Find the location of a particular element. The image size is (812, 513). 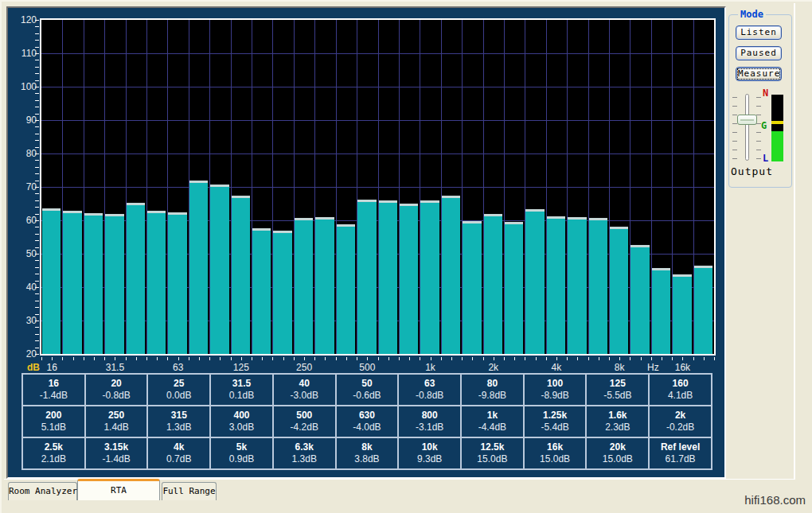

table-cell: 630-4.0dB is located at coordinates (368, 422).